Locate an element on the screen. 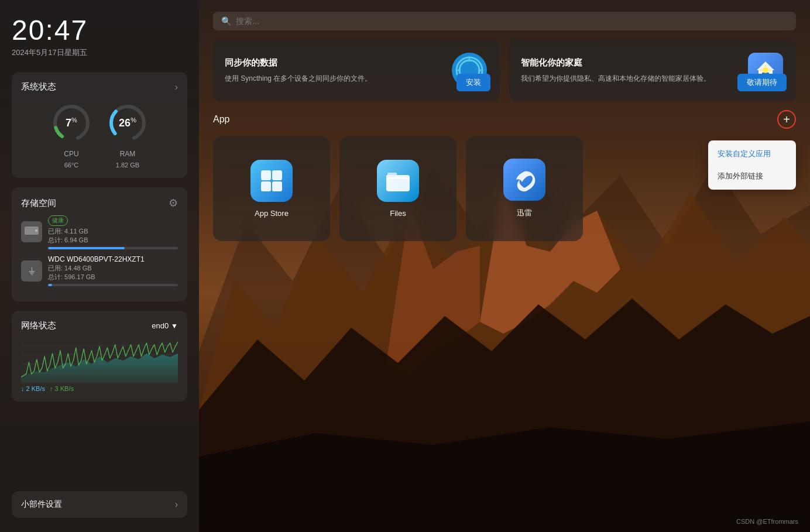 The width and height of the screenshot is (810, 532). network-speed-labels: ↓ 2 KB/s ↑ 3 KB/s is located at coordinates (99, 389).